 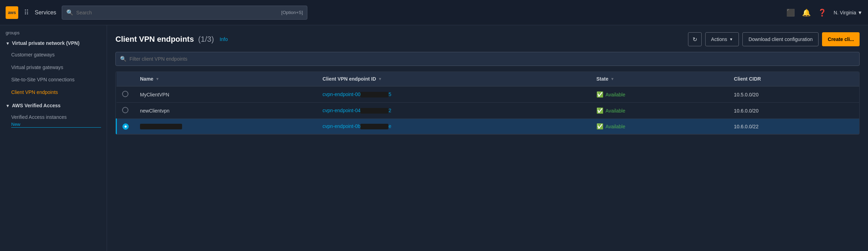 What do you see at coordinates (600, 126) in the screenshot?
I see `row3-status-icon: ✅` at bounding box center [600, 126].